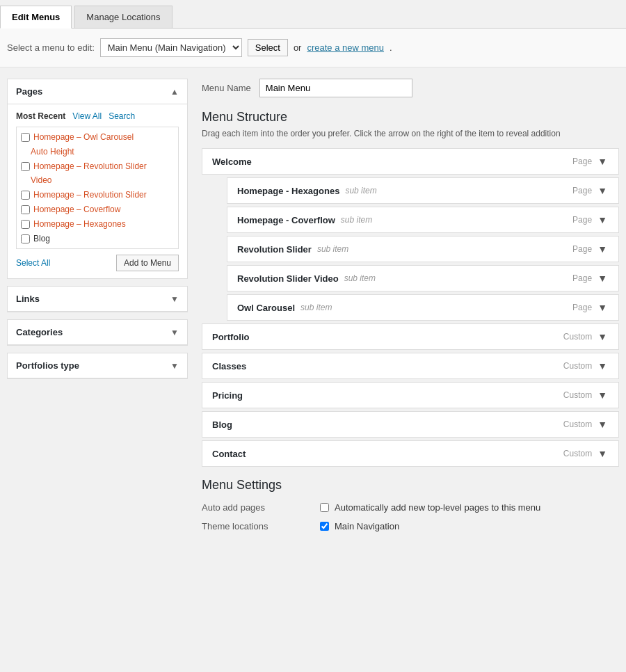  What do you see at coordinates (29, 92) in the screenshot?
I see `pages-title: Pages` at bounding box center [29, 92].